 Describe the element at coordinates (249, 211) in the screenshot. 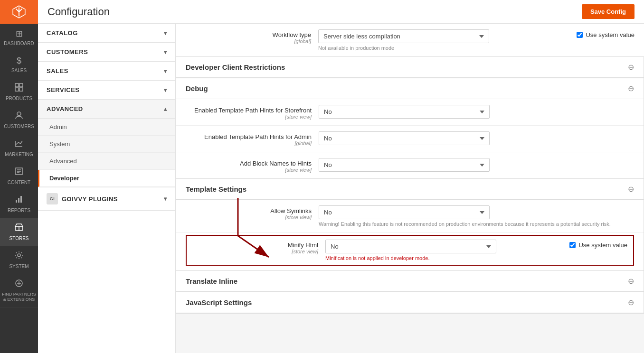

I see `allow-symlinks-label: Allow Symlinks` at that location.